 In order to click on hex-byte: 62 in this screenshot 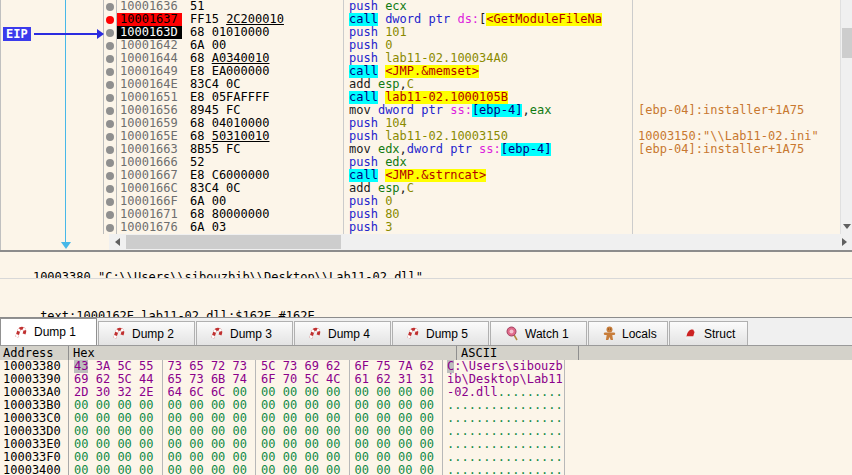, I will do `click(103, 379)`.